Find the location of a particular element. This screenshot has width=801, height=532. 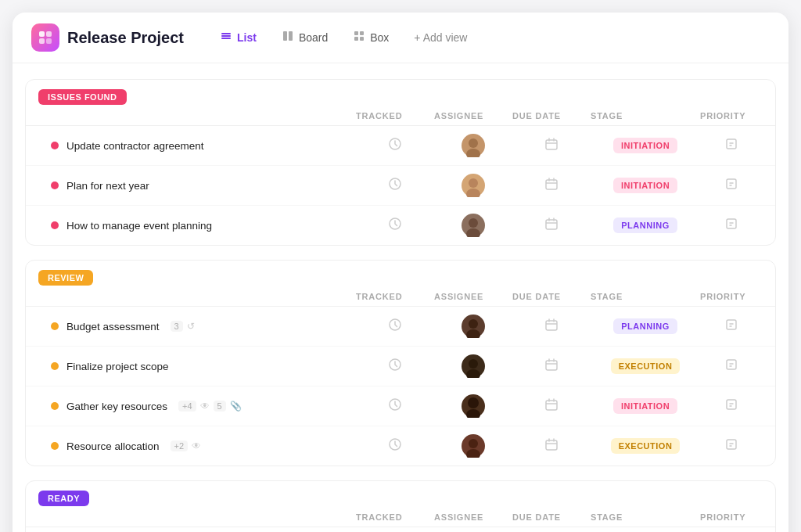

task-meta: +4👁5📎 is located at coordinates (210, 406).